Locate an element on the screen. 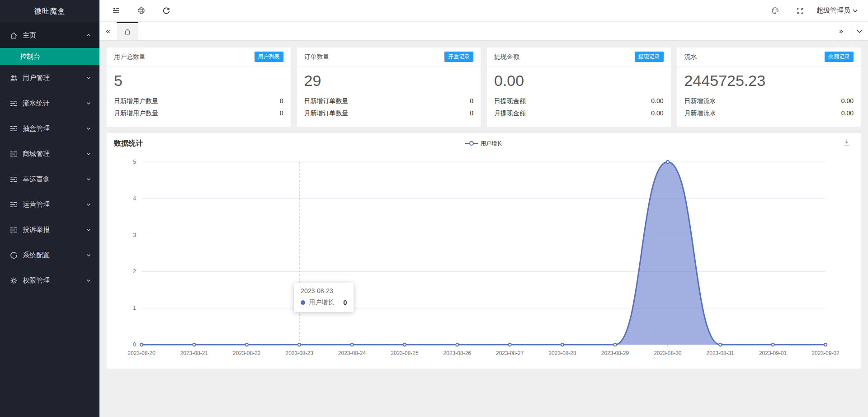 The image size is (868, 417). svg-text: 2023-09-01 is located at coordinates (773, 353).